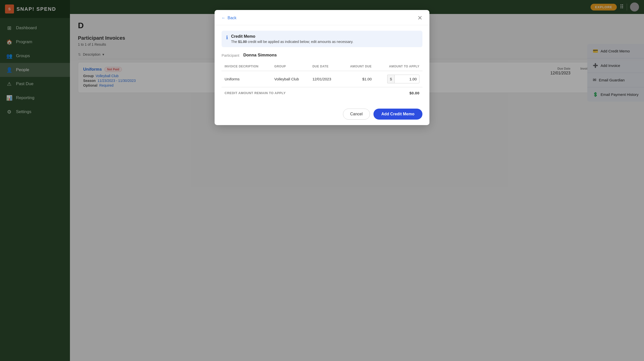 The width and height of the screenshot is (644, 361). Describe the element at coordinates (230, 55) in the screenshot. I see `participant-label: Participant` at that location.